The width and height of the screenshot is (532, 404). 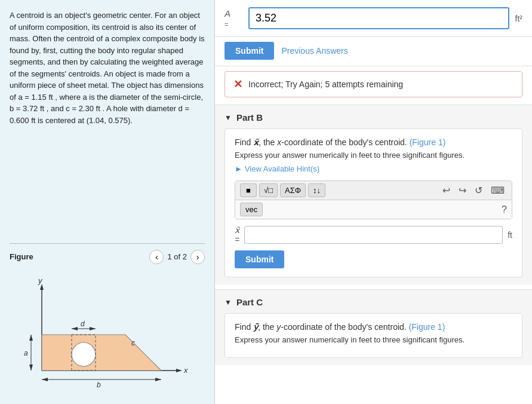 What do you see at coordinates (374, 235) in the screenshot?
I see `part-b-answer-row: x̄= ft` at bounding box center [374, 235].